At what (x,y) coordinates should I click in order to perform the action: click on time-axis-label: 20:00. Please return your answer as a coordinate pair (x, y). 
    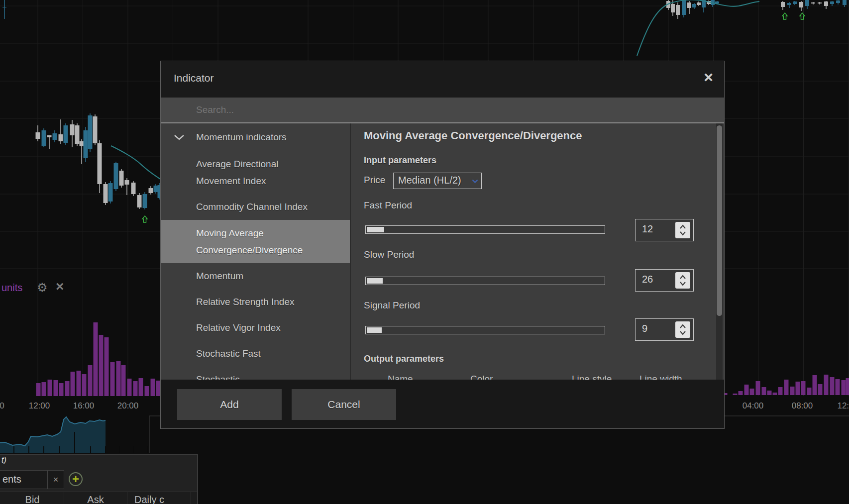
    Looking at the image, I should click on (128, 406).